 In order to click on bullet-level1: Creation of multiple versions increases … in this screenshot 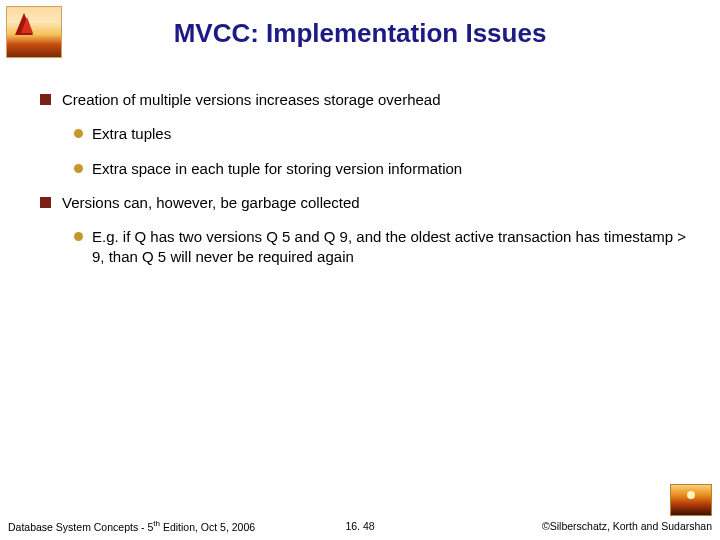, I will do `click(362, 100)`.